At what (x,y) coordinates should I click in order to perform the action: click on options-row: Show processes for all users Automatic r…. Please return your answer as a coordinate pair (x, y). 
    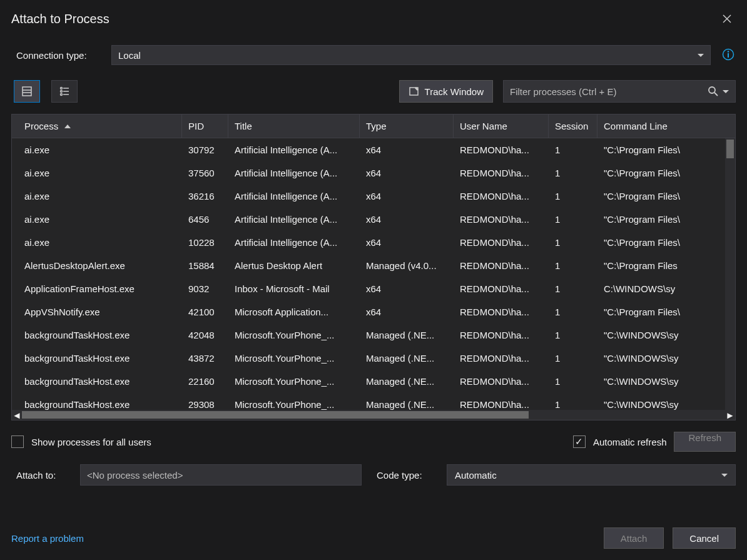
    Looking at the image, I should click on (374, 442).